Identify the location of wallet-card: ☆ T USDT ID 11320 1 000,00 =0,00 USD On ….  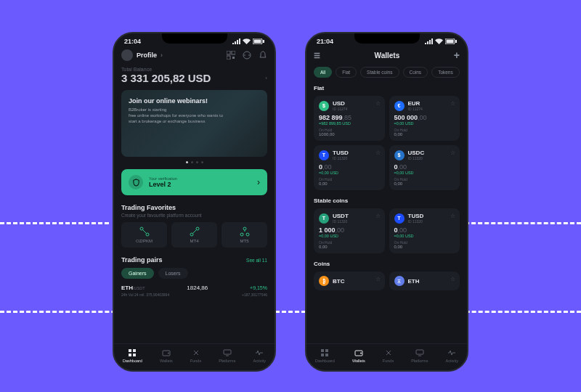
(349, 231).